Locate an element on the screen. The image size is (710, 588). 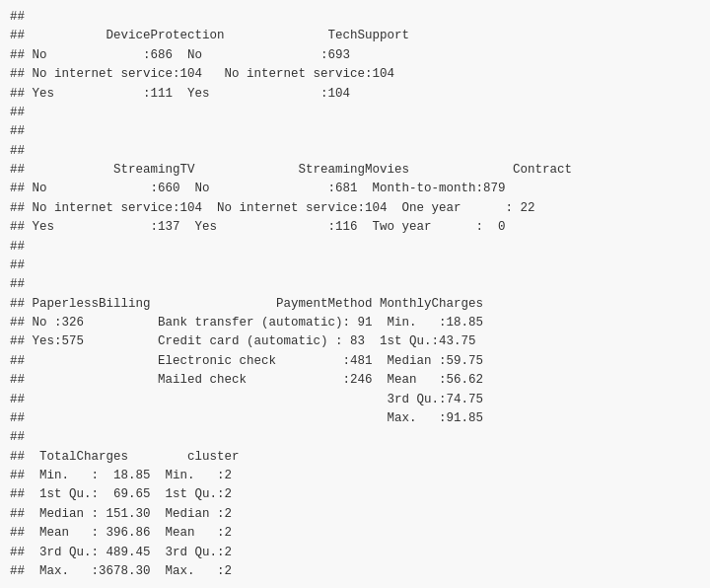
output-line: ## Min. : 18.85 Min. :2 is located at coordinates (355, 476).